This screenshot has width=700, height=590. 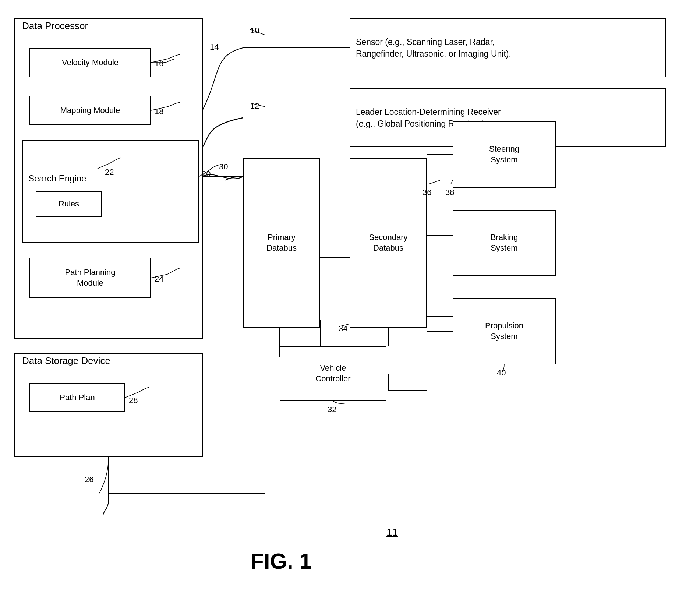 What do you see at coordinates (69, 204) in the screenshot?
I see `rules-box: Rules` at bounding box center [69, 204].